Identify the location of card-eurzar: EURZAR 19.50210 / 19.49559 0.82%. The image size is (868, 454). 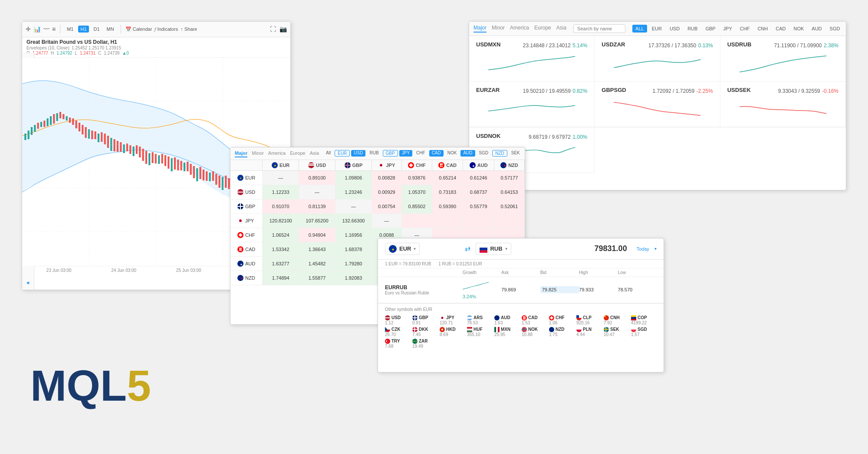
(532, 104).